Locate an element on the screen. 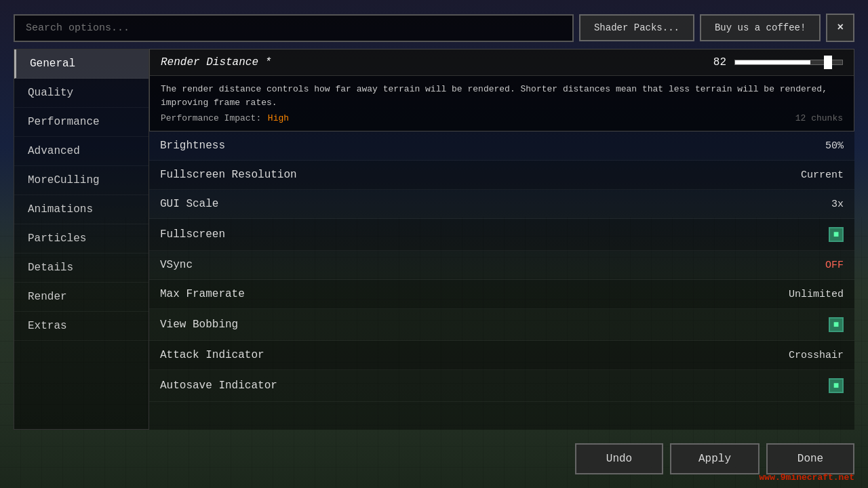 The height and width of the screenshot is (488, 868). setting-name-view-bobbing: View Bobbing is located at coordinates (494, 325).